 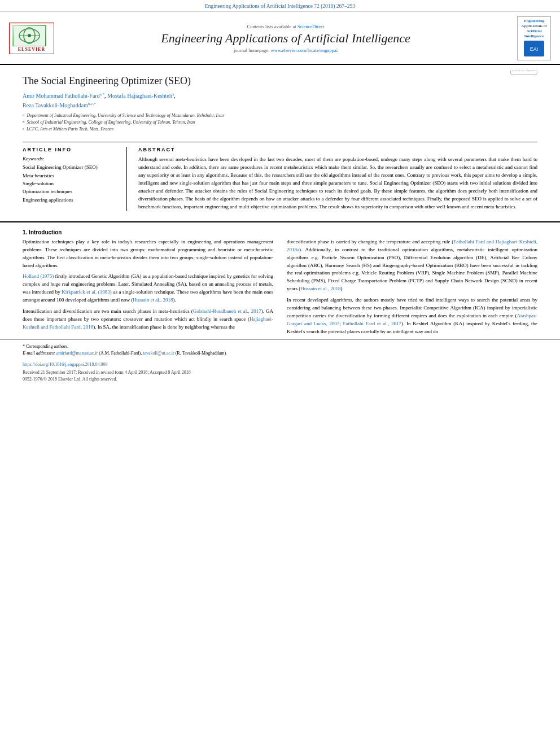 What do you see at coordinates (280, 373) in the screenshot?
I see `received-line: Received 21 September 2017; Received in …` at bounding box center [280, 373].